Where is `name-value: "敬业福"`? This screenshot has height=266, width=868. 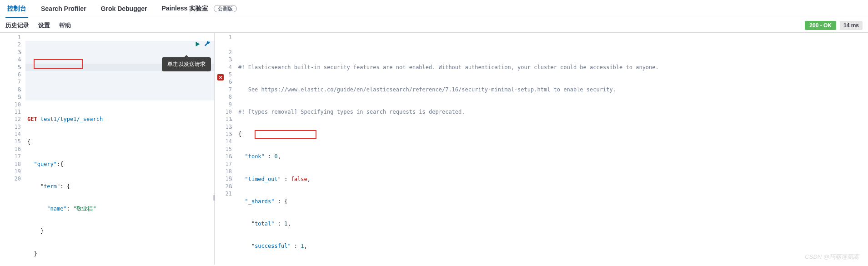 name-value: "敬业福" is located at coordinates (85, 209).